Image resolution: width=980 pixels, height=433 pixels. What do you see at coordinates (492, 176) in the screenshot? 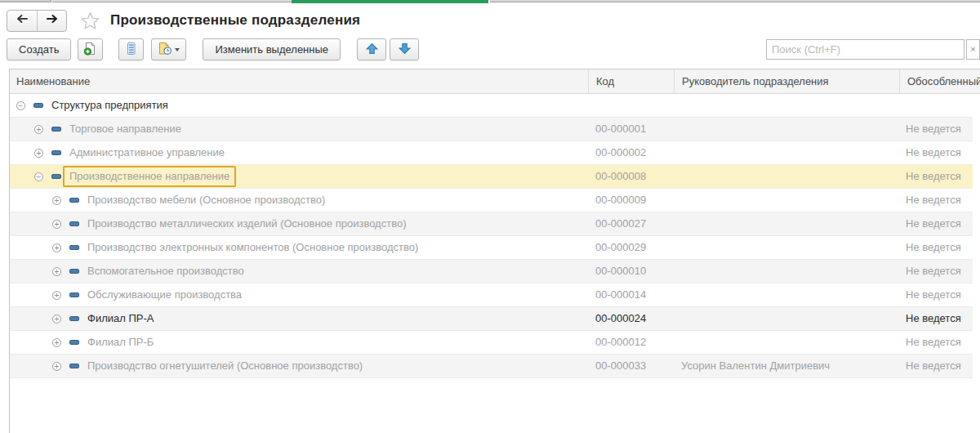
I see `table-row: − Производственное направление 00-000008…` at bounding box center [492, 176].